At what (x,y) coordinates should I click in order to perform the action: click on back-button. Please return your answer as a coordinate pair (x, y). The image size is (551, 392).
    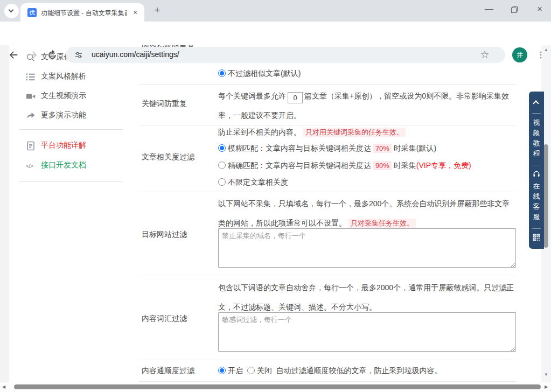
    Looking at the image, I should click on (14, 55).